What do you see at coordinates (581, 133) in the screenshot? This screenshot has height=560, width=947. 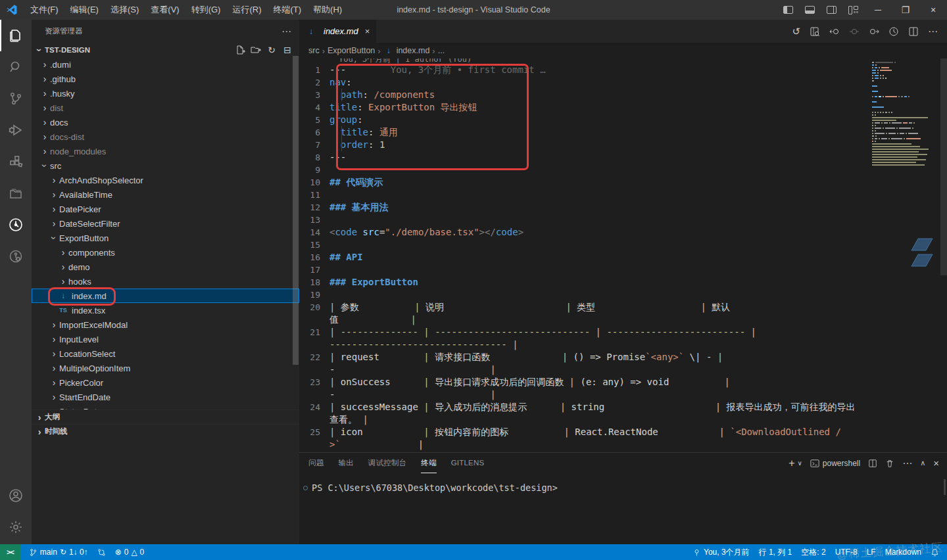 I see `code-line: 6 title: 通用` at bounding box center [581, 133].